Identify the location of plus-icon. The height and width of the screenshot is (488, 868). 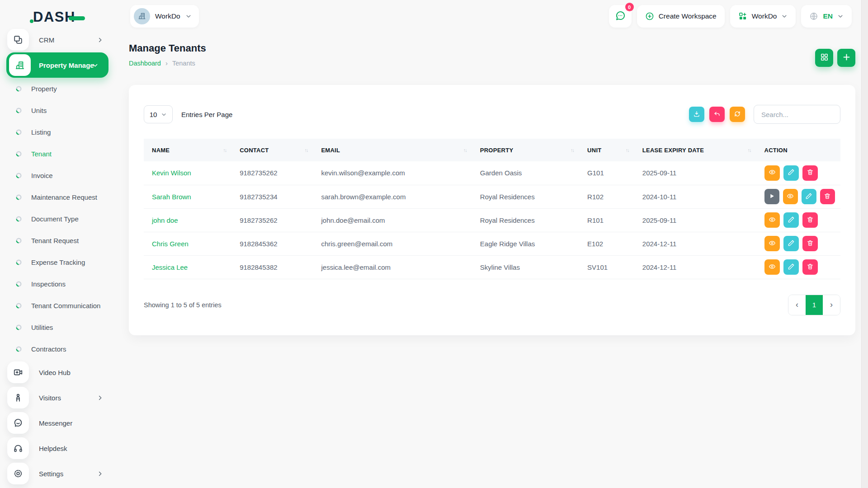
(846, 58).